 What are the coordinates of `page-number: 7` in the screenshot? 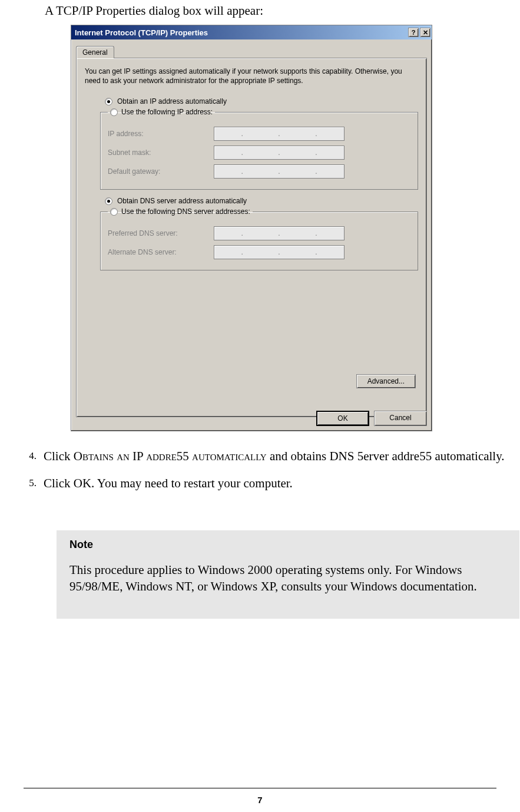 It's located at (260, 800).